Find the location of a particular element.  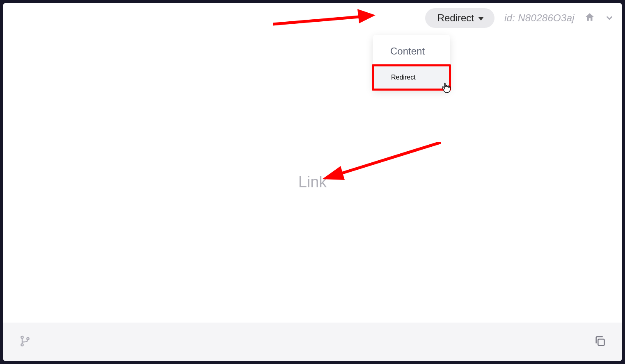

dropdown-item-label: Content is located at coordinates (408, 51).